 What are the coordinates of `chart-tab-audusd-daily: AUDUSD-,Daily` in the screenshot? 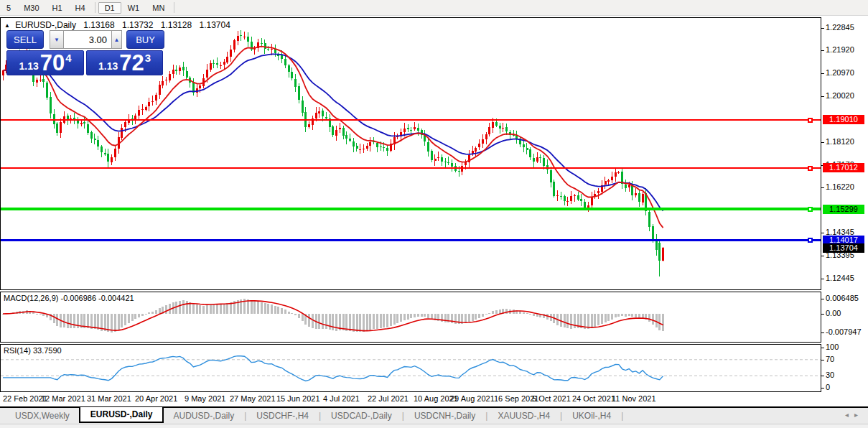 It's located at (204, 416).